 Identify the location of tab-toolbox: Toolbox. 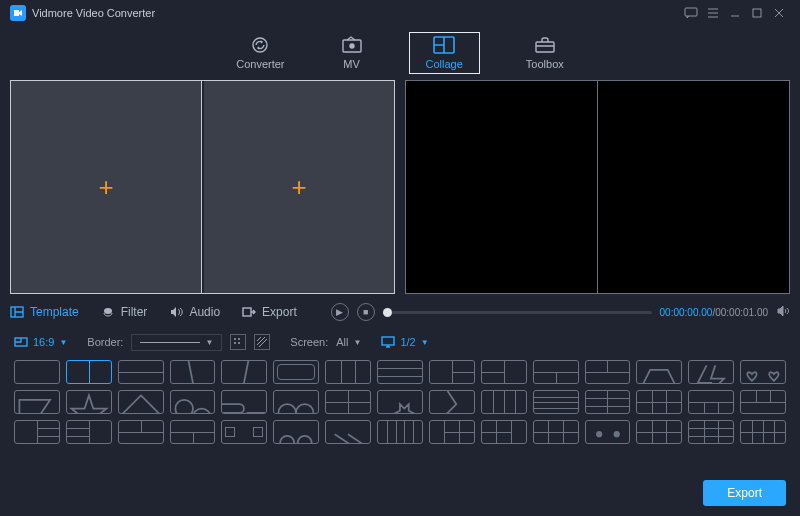
(545, 53).